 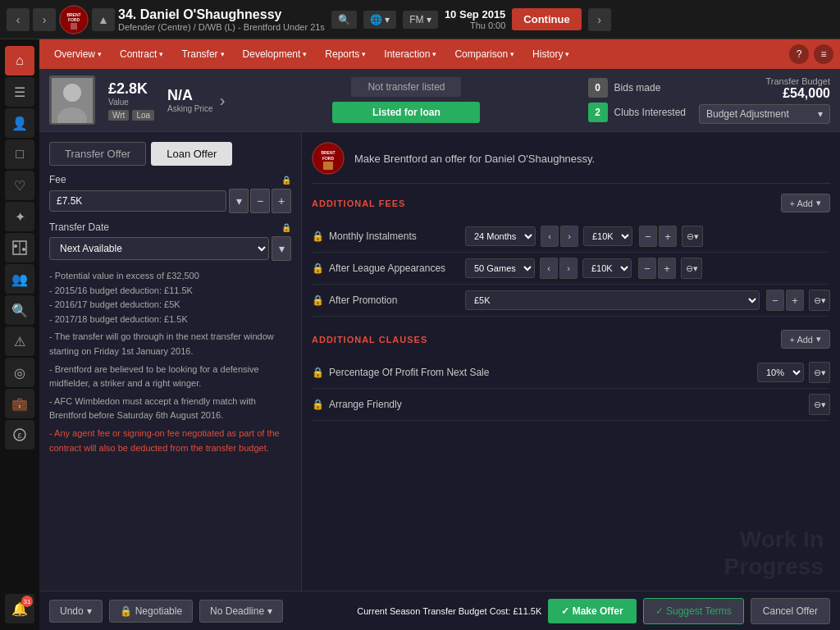 I want to click on budget-adjustment-dropdown: Budget Adjustment ▾, so click(x=765, y=114).